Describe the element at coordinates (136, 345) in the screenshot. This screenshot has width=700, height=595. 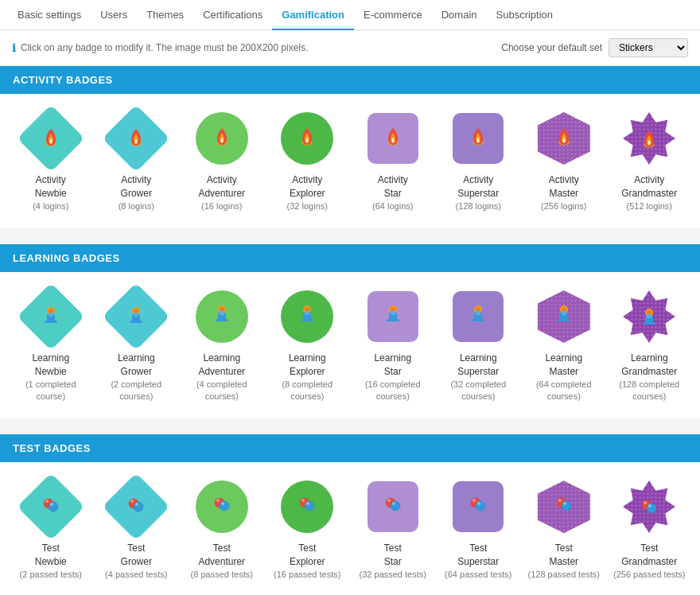
I see `badge-item: LearningGrower(2 completed courses)` at that location.